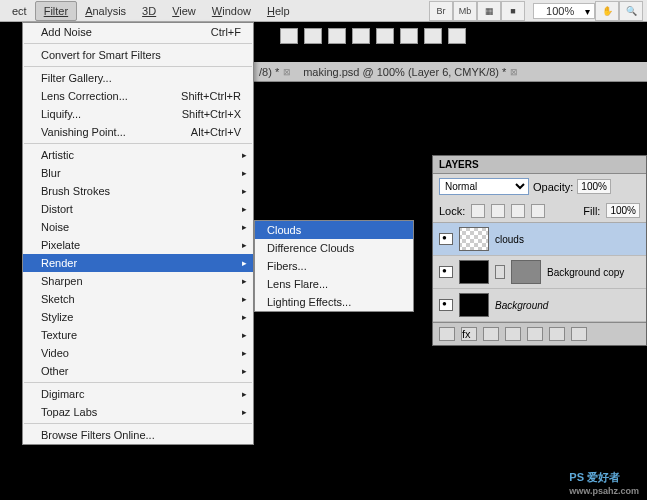  I want to click on submenu-item-lens-flare-: Lens Flare..., so click(334, 284).